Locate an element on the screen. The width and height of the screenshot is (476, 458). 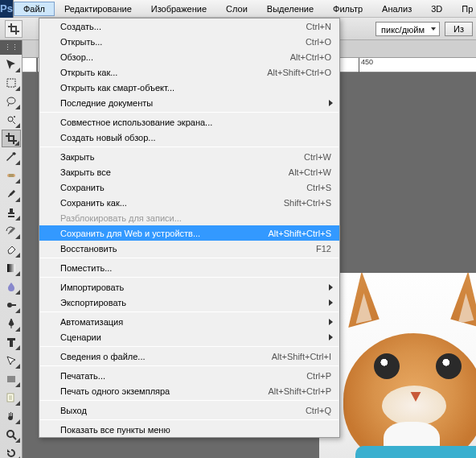
menu-item-label: Создать... is located at coordinates (183, 27).